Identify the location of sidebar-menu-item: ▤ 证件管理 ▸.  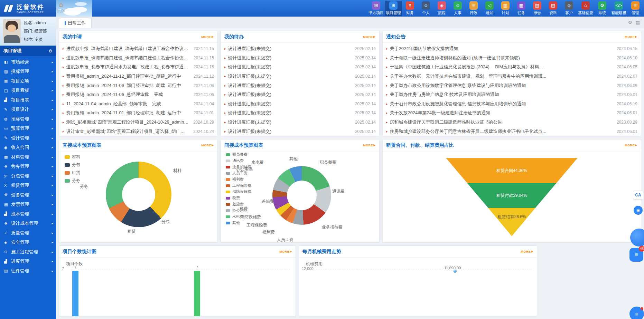
(28, 271).